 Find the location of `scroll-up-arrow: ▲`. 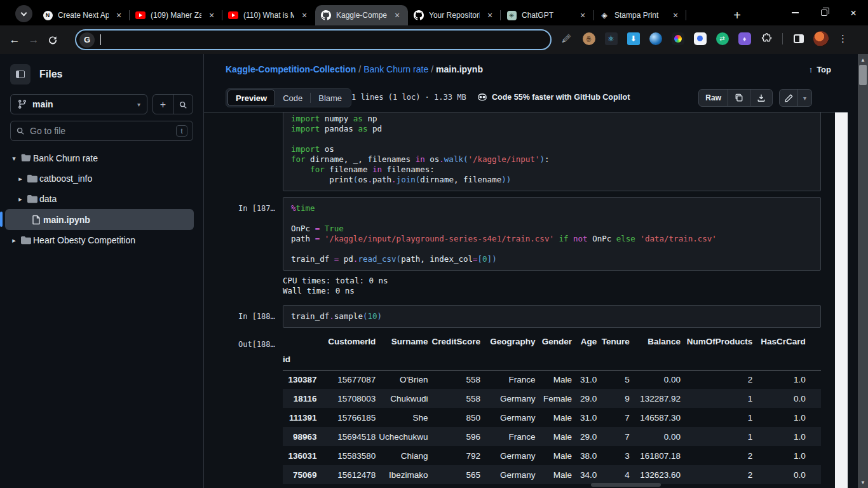

scroll-up-arrow: ▲ is located at coordinates (863, 60).